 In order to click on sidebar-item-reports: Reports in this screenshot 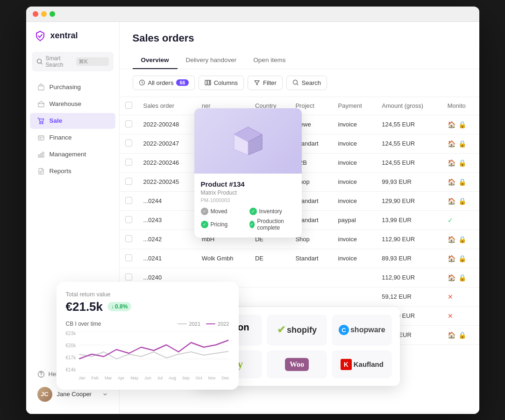, I will do `click(73, 171)`.